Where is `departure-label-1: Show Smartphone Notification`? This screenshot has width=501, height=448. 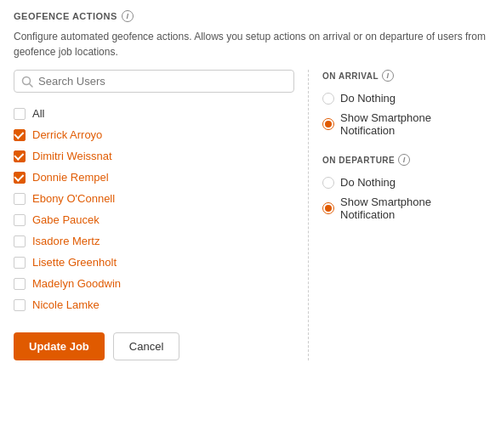
departure-label-1: Show Smartphone Notification is located at coordinates (413, 208).